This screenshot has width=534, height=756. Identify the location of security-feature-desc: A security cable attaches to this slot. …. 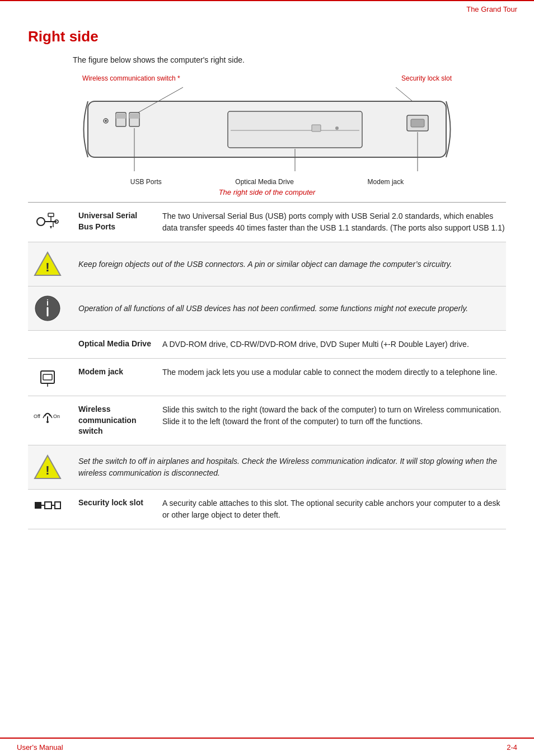
(334, 509).